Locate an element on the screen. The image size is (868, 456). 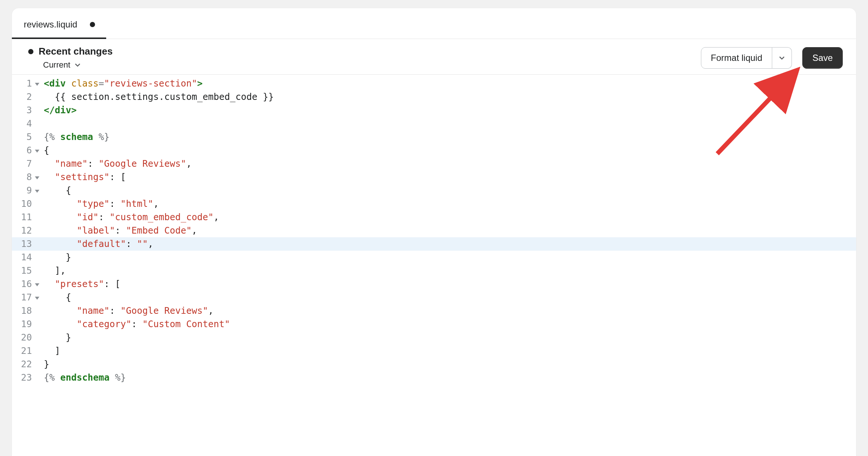
format-dropdown-button is located at coordinates (782, 58).